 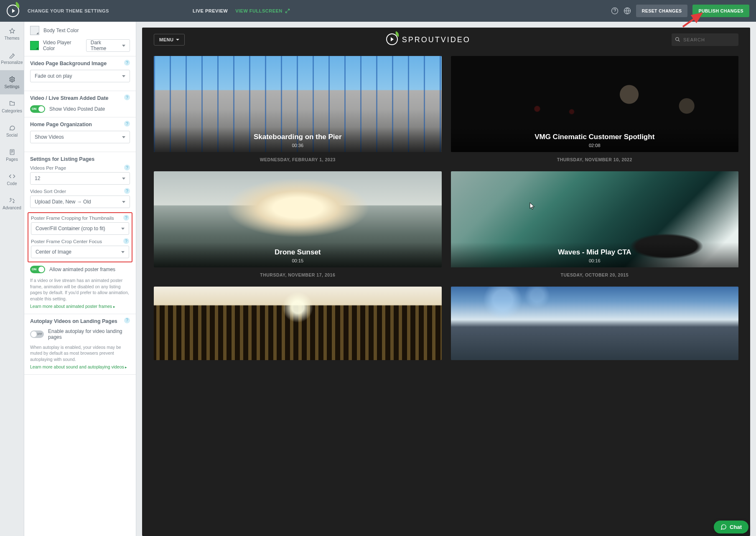 I want to click on nav-code: Code, so click(x=12, y=179).